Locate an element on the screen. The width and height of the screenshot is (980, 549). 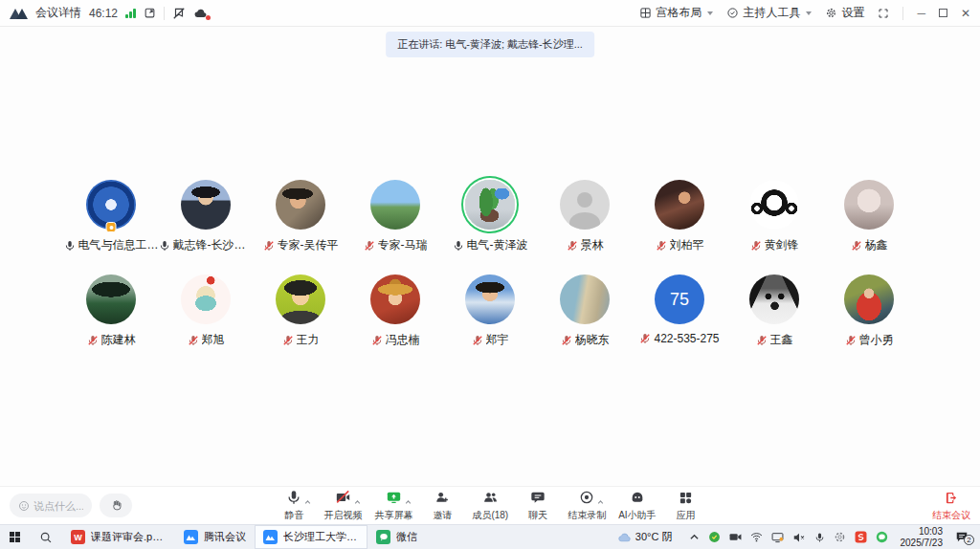
sogou-input-icon is located at coordinates (861, 538).